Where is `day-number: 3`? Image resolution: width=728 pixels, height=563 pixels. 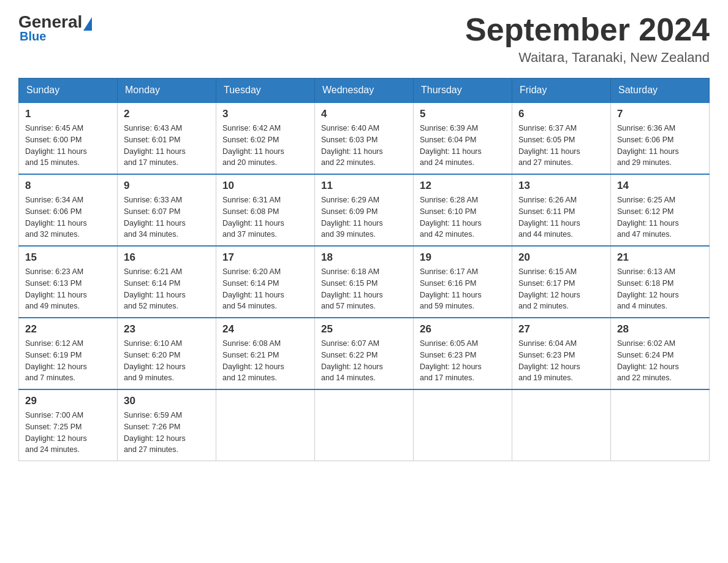
day-number: 3 is located at coordinates (265, 114).